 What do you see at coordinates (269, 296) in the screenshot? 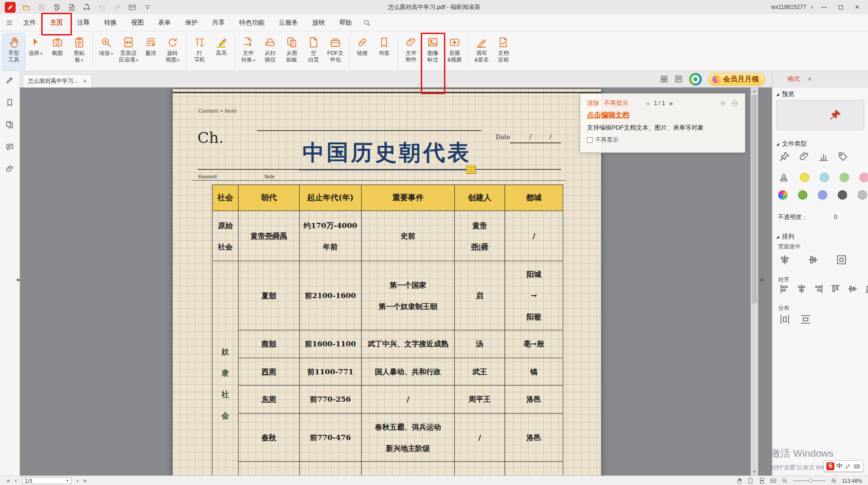
I see `cell-dynasty: 夏朝` at bounding box center [269, 296].